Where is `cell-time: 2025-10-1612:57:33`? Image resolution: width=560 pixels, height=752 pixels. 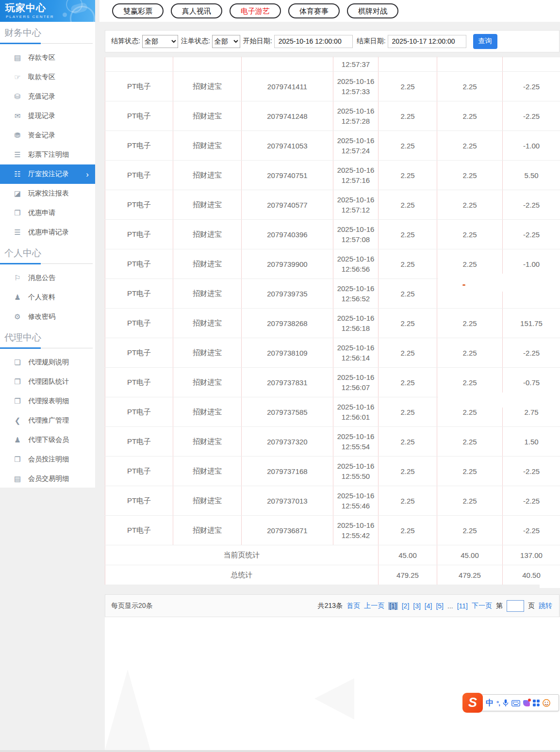
cell-time: 2025-10-1612:57:33 is located at coordinates (356, 86).